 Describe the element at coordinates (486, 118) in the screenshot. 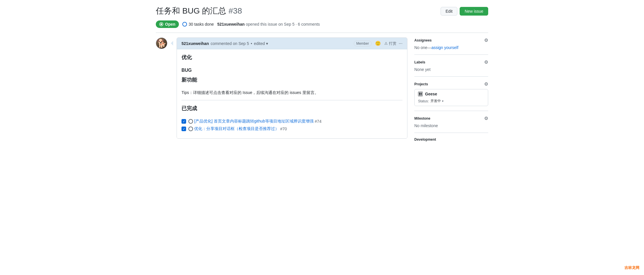

I see `milestone-gear-button: ⚙` at that location.